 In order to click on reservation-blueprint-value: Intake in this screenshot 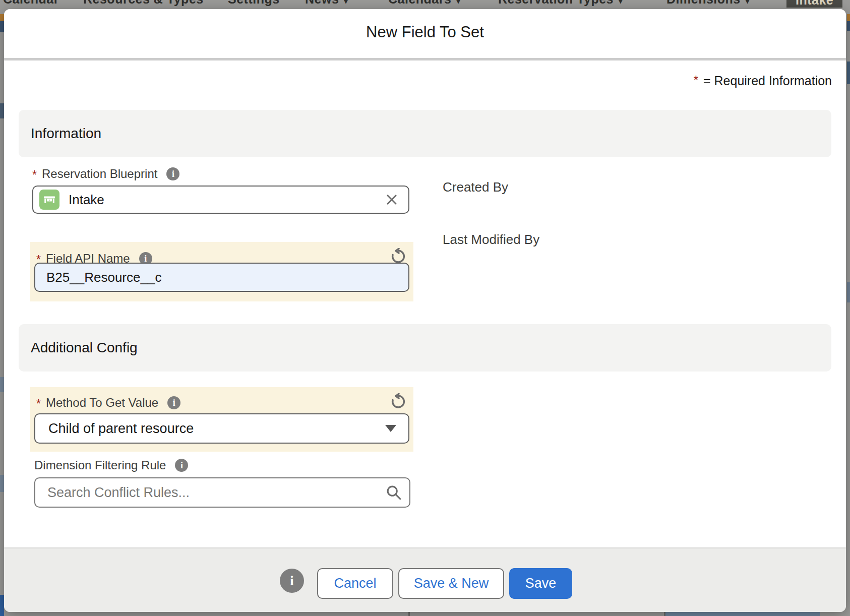, I will do `click(226, 200)`.